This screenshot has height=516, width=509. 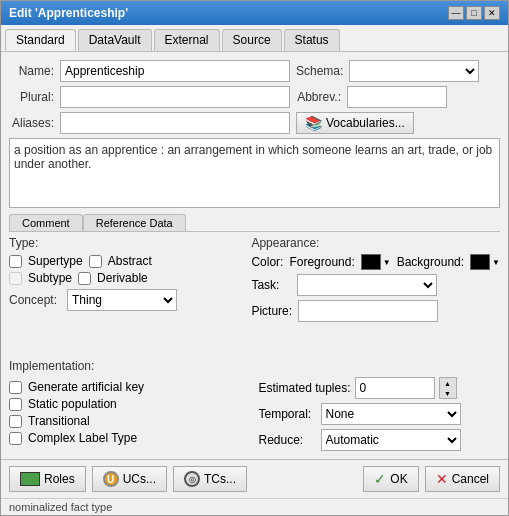 What do you see at coordinates (72, 404) in the screenshot?
I see `static-pop-label: Static population` at bounding box center [72, 404].